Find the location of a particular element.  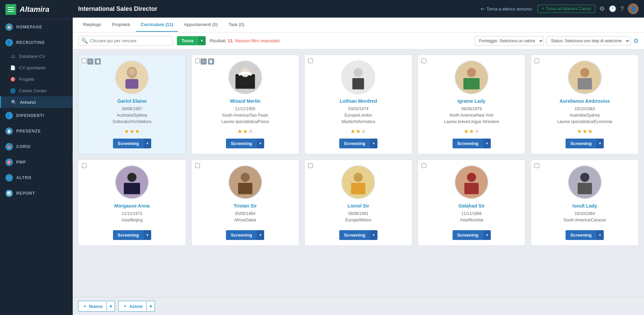

candidate-name: Garlot Elaine is located at coordinates (132, 101).